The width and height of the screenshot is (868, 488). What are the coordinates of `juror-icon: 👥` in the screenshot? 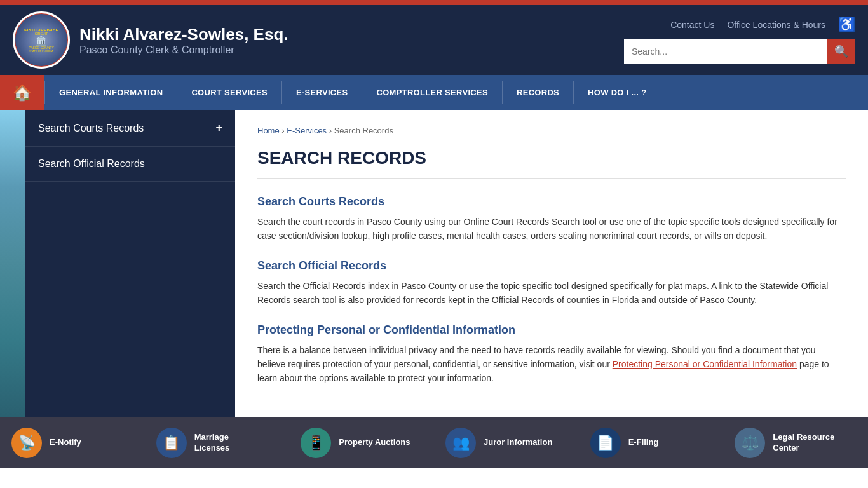 It's located at (461, 443).